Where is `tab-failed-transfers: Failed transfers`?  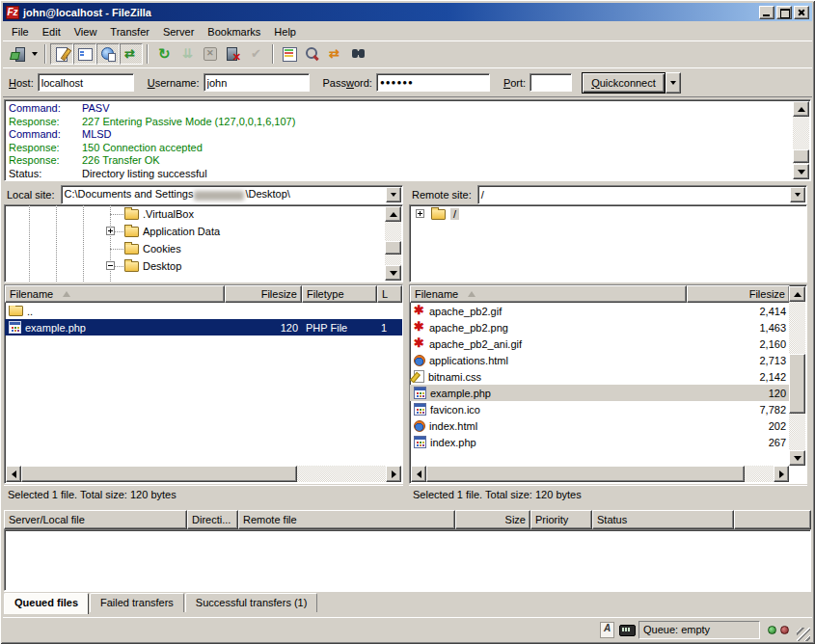
tab-failed-transfers: Failed transfers is located at coordinates (137, 603).